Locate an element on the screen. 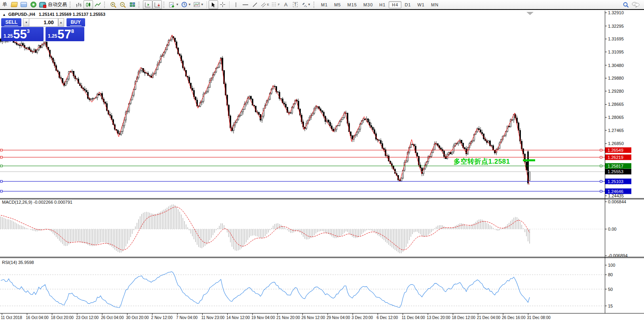 This screenshot has height=323, width=644. zoom-out-icon is located at coordinates (123, 5).